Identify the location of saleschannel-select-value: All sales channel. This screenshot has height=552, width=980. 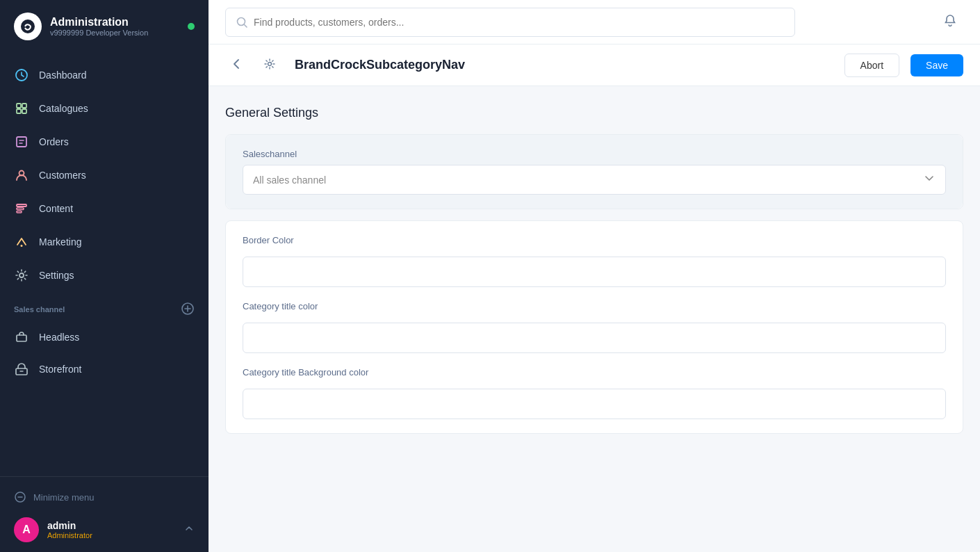
(289, 180).